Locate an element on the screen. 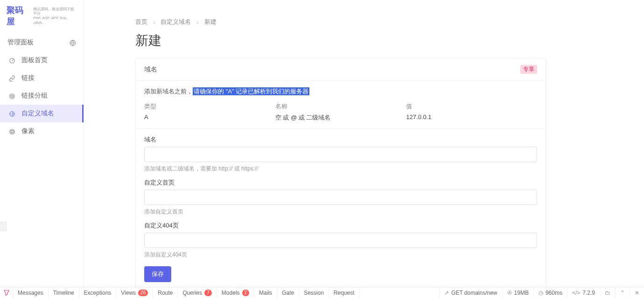  field-label: 自定义404页 is located at coordinates (341, 226).